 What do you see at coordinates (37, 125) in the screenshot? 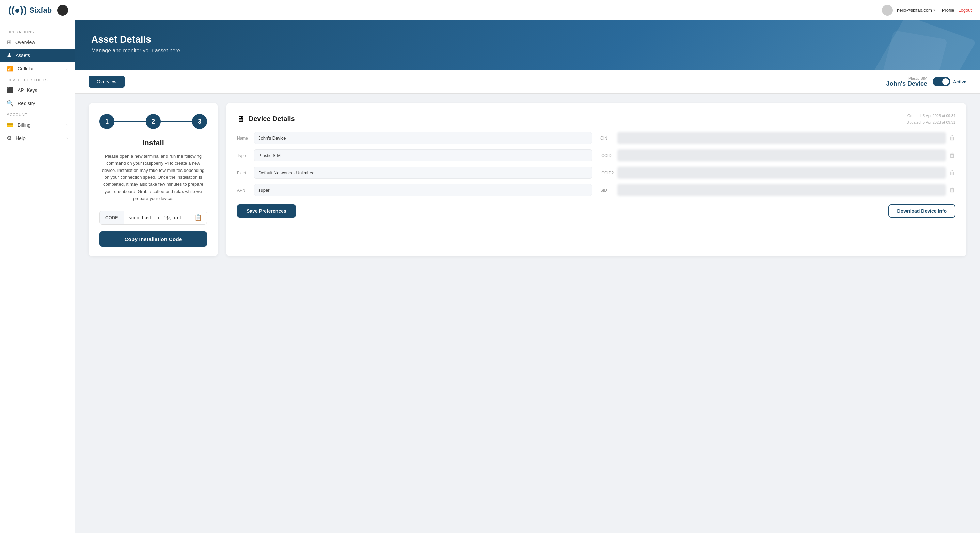
I see `sidebar-item-billing: 💳 Billing ›` at bounding box center [37, 125].